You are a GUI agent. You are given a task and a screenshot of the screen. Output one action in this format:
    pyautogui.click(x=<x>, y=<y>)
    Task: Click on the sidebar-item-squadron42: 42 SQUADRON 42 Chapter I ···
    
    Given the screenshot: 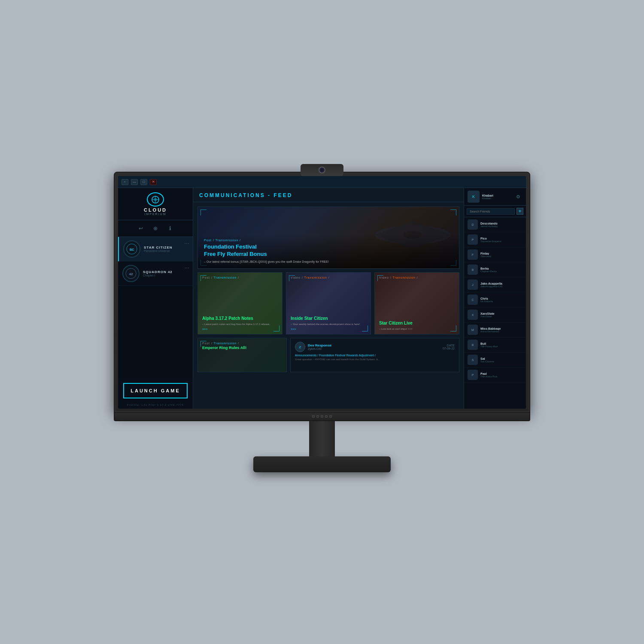 What is the action you would take?
    pyautogui.click(x=155, y=274)
    